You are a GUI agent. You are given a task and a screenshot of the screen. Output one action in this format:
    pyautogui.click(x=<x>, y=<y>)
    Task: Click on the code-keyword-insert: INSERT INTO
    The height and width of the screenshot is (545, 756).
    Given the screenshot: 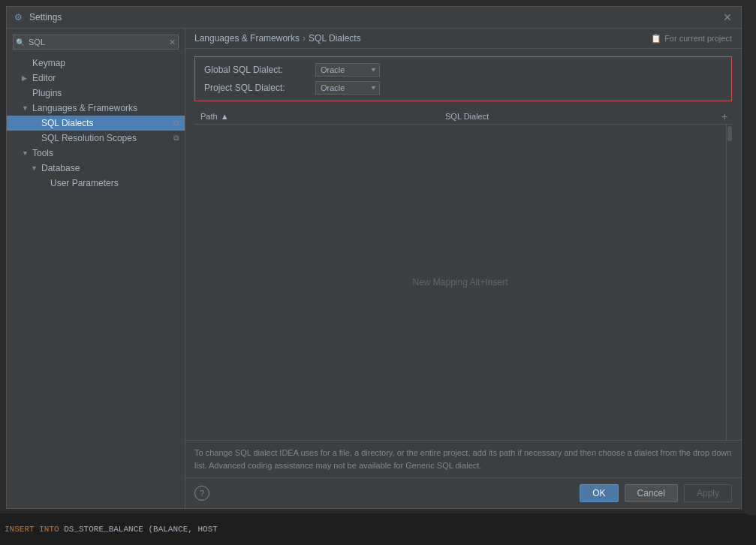 What is the action you would take?
    pyautogui.click(x=35, y=529)
    